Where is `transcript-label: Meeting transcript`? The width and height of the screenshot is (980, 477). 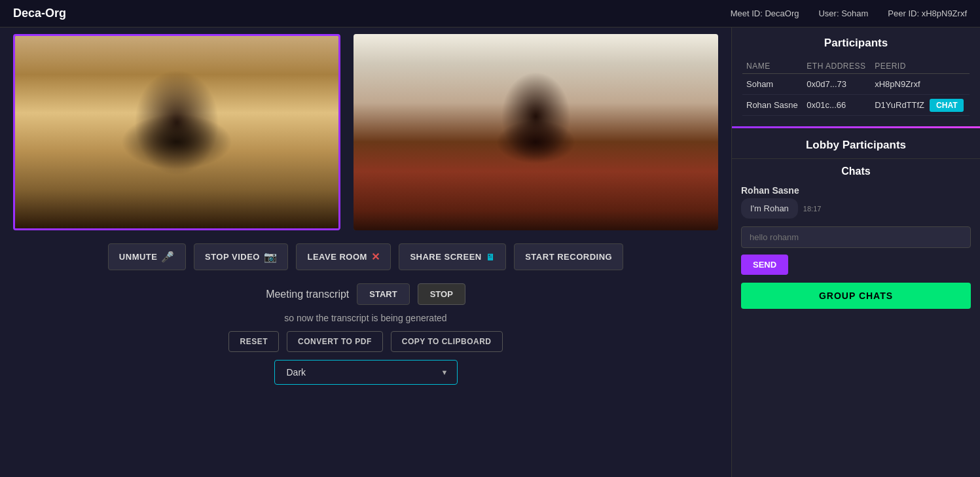 transcript-label: Meeting transcript is located at coordinates (308, 294).